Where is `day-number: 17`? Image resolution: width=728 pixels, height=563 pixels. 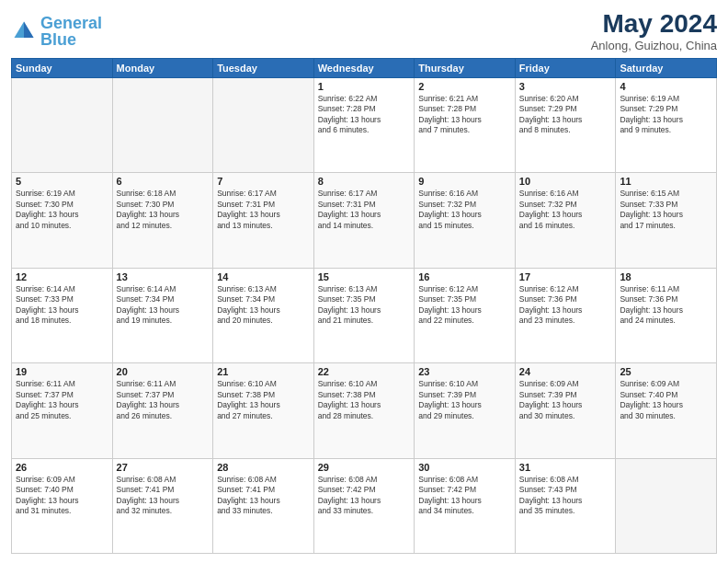 day-number: 17 is located at coordinates (566, 277).